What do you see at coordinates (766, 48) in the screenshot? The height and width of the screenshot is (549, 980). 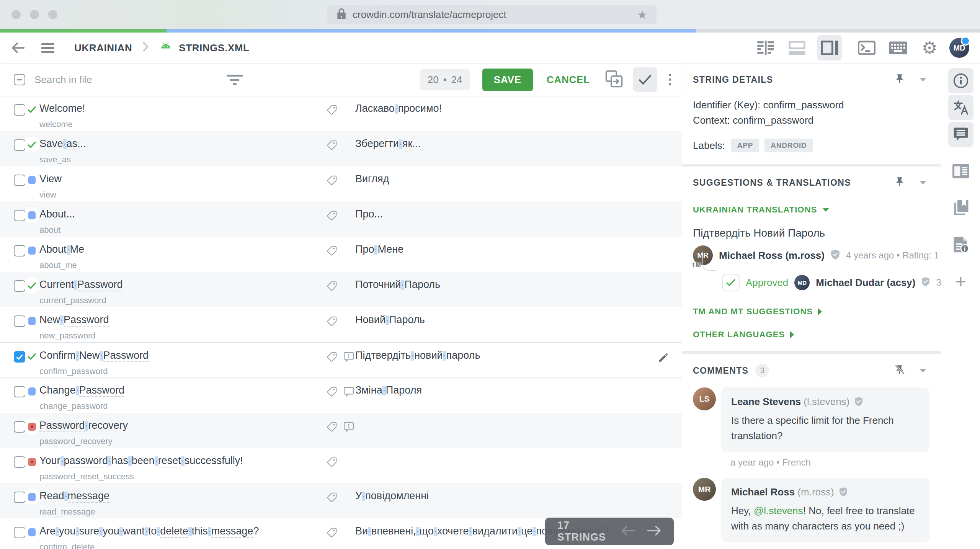 I see `side-by-side-mode-icon` at bounding box center [766, 48].